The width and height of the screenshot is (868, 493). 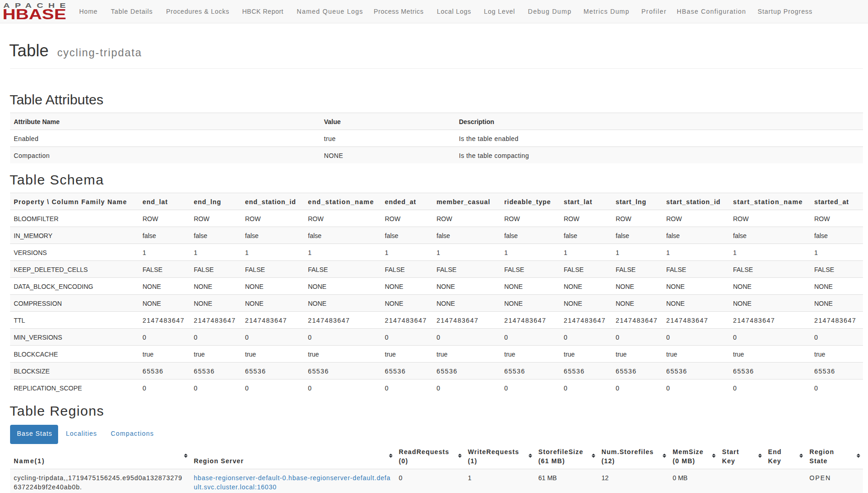 What do you see at coordinates (35, 14) in the screenshot?
I see `svg-text: HBASE` at bounding box center [35, 14].